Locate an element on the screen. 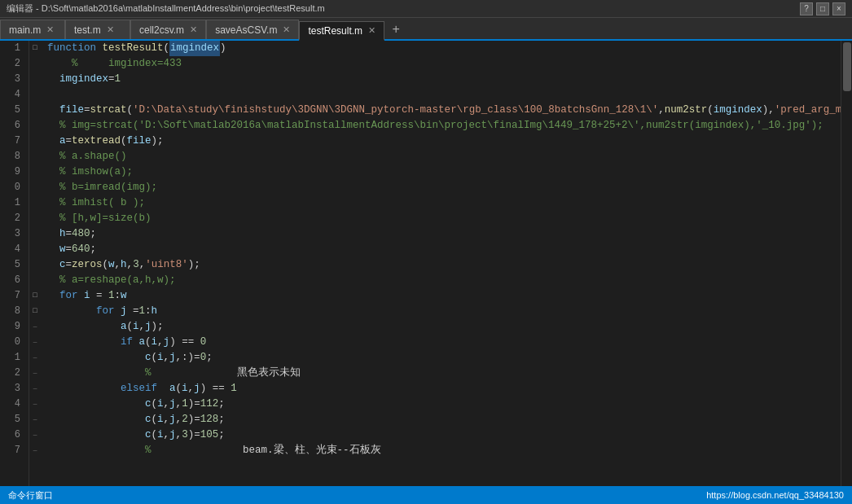 The width and height of the screenshot is (852, 504). line-num-13: 3 is located at coordinates (11, 234).